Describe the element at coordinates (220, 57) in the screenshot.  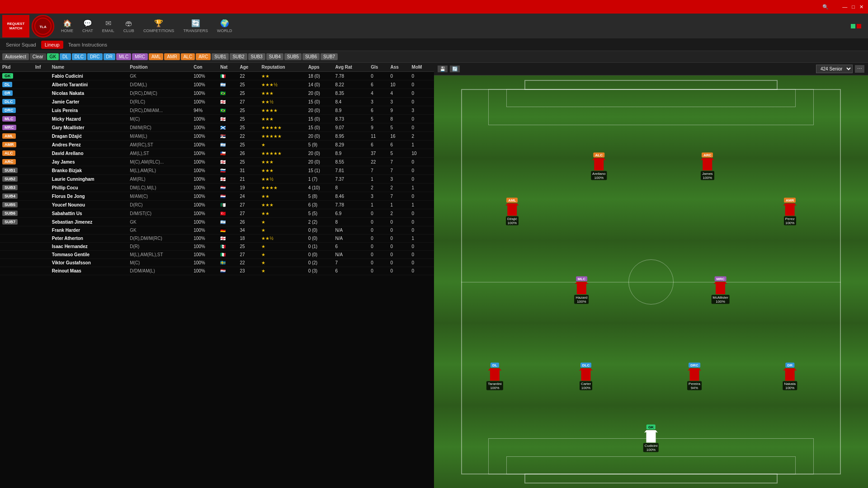
I see `filter-sub1: SUB1` at that location.